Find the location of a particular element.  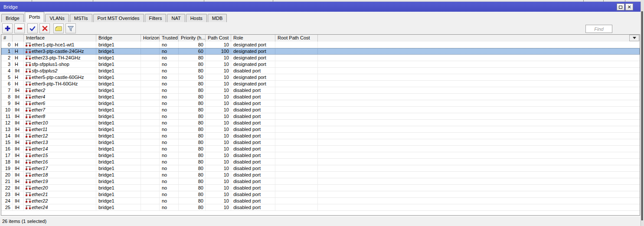

table-row: 25IH ether24bridge1no8010disabled port is located at coordinates (320, 207).